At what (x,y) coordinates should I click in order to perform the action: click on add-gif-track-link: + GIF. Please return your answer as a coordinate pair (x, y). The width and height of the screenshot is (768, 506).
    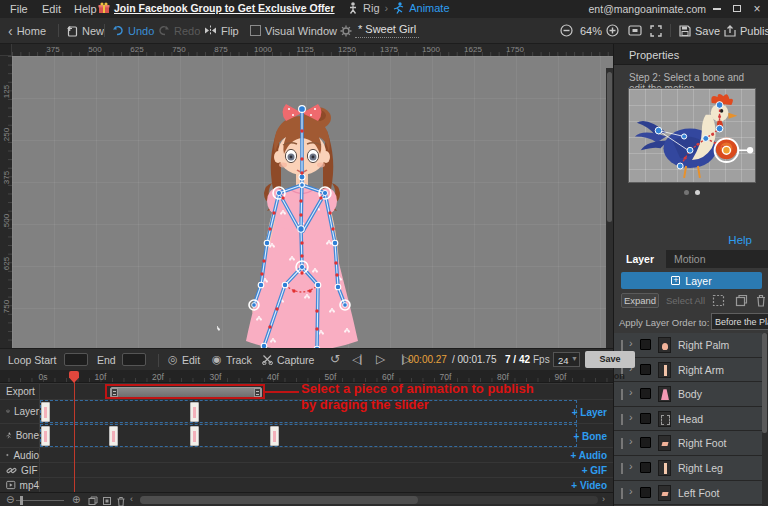
    Looking at the image, I should click on (594, 470).